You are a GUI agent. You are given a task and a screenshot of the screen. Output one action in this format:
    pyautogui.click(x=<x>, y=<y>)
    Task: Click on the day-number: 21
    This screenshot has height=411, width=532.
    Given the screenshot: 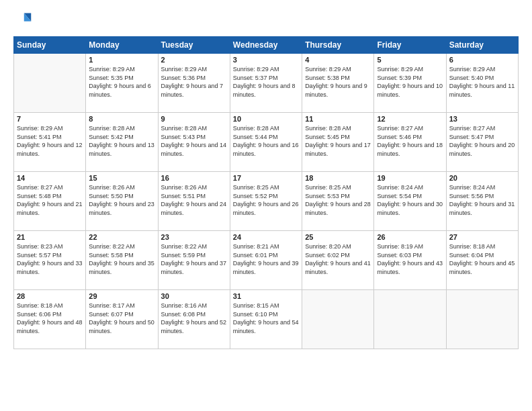 What is the action you would take?
    pyautogui.click(x=50, y=237)
    